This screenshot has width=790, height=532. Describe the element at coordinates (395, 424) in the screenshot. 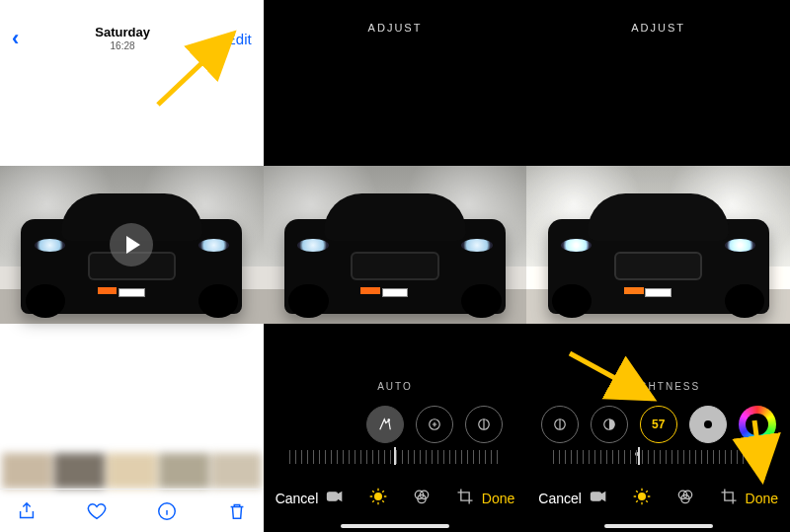

I see `adjust-dials` at that location.